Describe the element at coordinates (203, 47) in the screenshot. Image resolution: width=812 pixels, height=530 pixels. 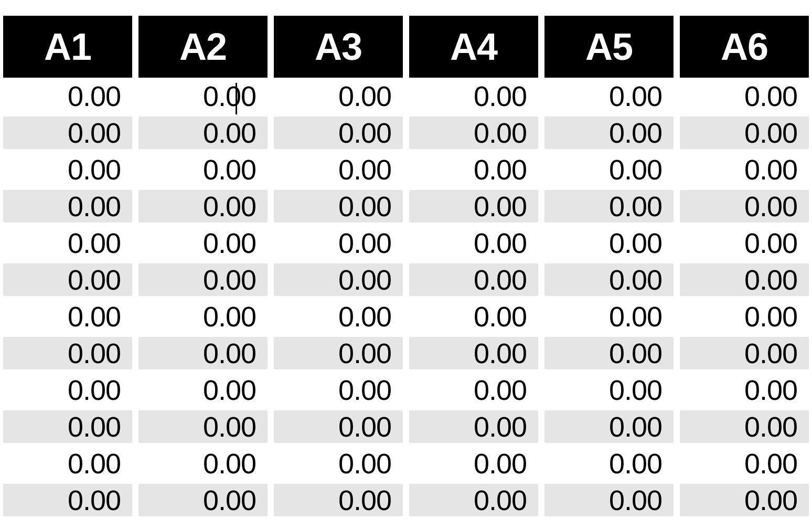
I see `column-header-a2: A2` at that location.